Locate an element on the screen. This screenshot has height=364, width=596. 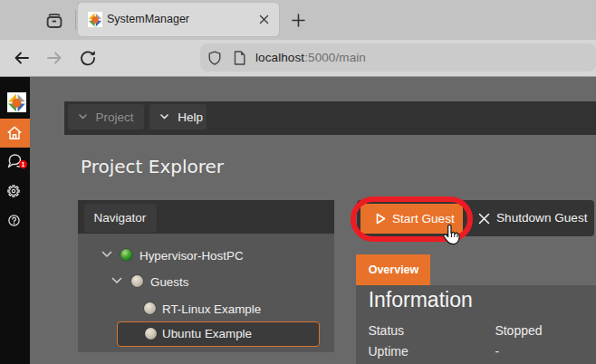
settings-gear-icon is located at coordinates (14, 191).